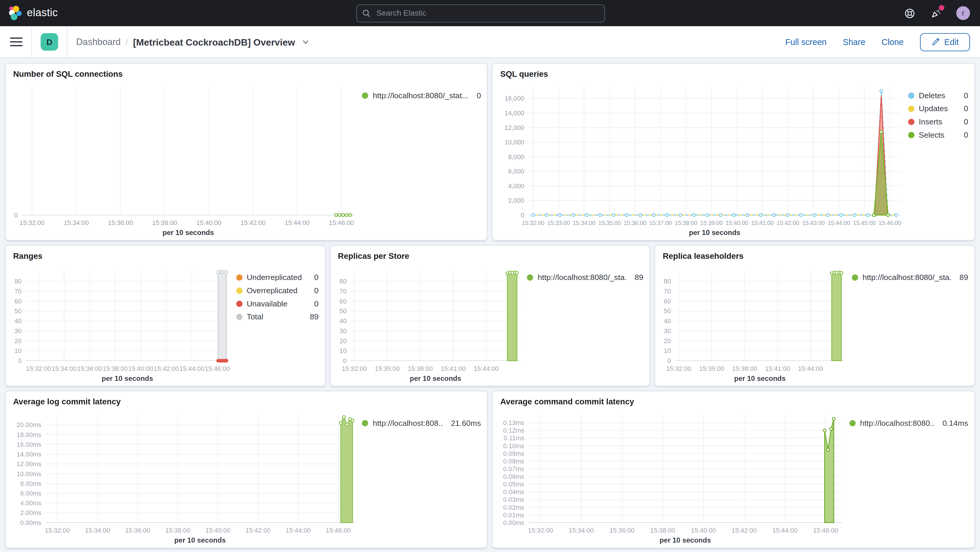 The width and height of the screenshot is (980, 552). What do you see at coordinates (184, 160) in the screenshot?
I see `sql-connections-chart: 15:32:0015:34:0015:36:0015:38:0015:40:00…` at bounding box center [184, 160].